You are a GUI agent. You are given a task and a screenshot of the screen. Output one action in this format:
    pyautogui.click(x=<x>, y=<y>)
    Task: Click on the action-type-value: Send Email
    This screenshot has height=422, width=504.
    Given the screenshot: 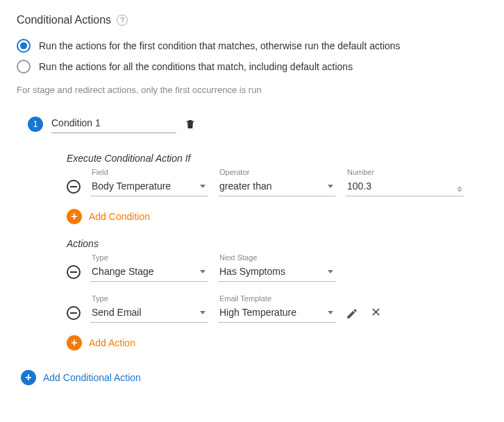 What is the action you would take?
    pyautogui.click(x=117, y=312)
    